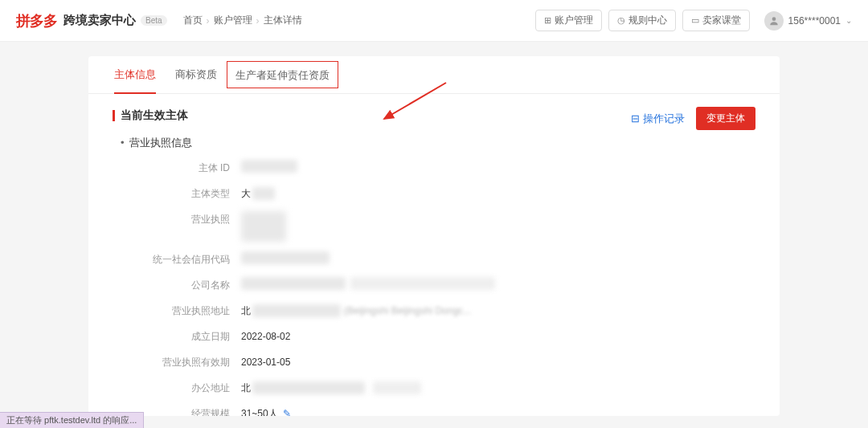 Image resolution: width=868 pixels, height=428 pixels. Describe the element at coordinates (135, 75) in the screenshot. I see `tab-entity-info: 主体信息` at that location.